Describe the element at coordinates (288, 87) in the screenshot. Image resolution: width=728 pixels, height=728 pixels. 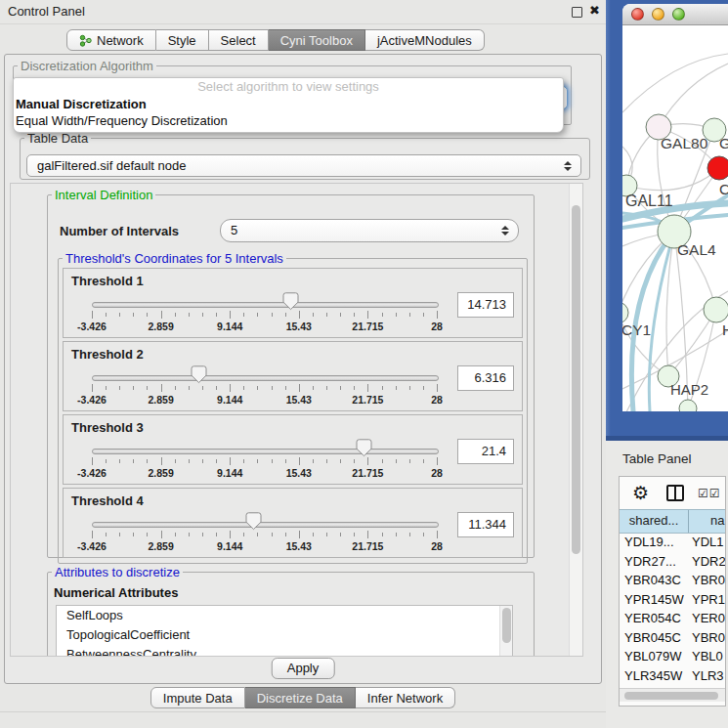
I see `dropdown-prompt: Select algorithm to view settings` at that location.